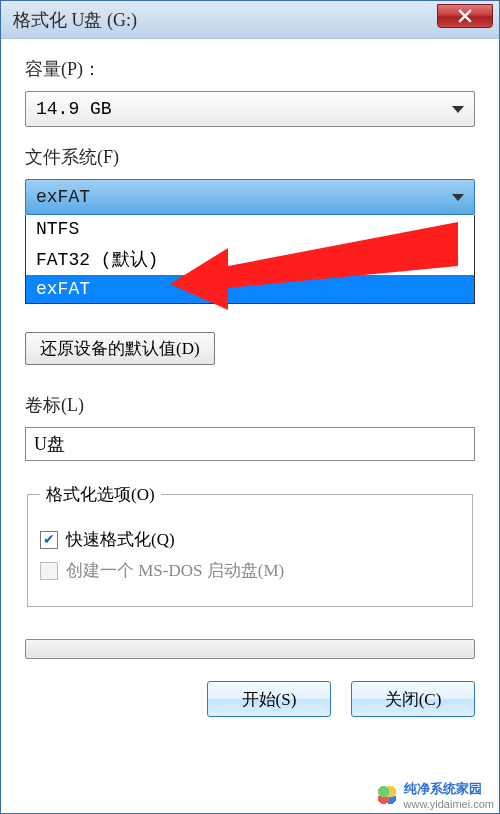 The image size is (500, 814). I want to click on filesystem-option-fat32: FAT32 (默认), so click(250, 259).